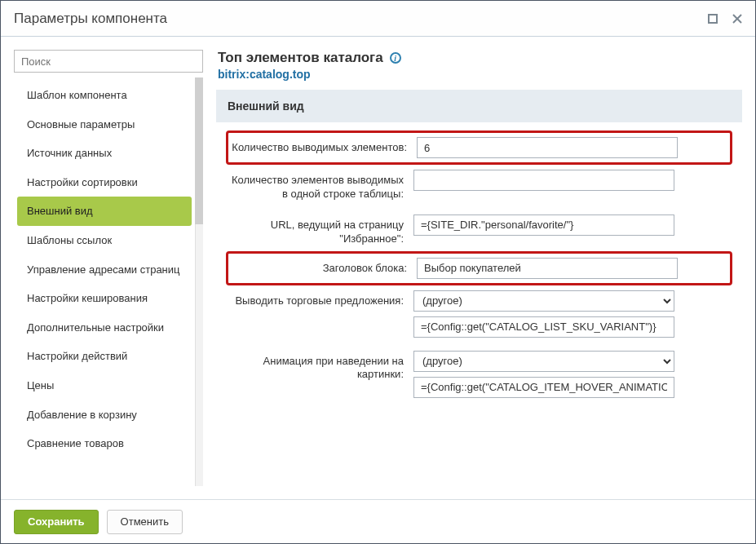 The height and width of the screenshot is (544, 756). I want to click on row-element-count: Количество выводимых элементов:, so click(480, 148).